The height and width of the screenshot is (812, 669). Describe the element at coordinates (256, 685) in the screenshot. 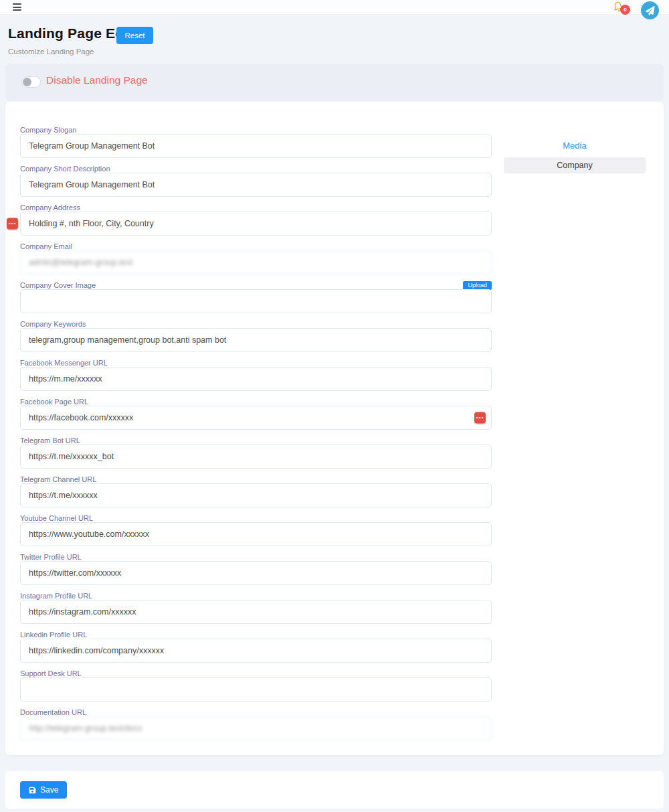

I see `form-group-support-desk-url: Support Desk URL` at that location.